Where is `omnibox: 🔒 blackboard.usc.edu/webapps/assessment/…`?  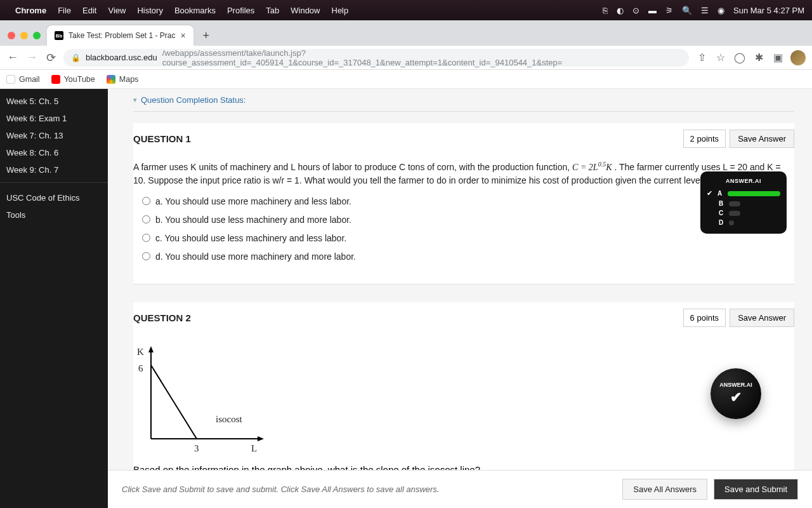 omnibox: 🔒 blackboard.usc.edu/webapps/assessment/… is located at coordinates (376, 58).